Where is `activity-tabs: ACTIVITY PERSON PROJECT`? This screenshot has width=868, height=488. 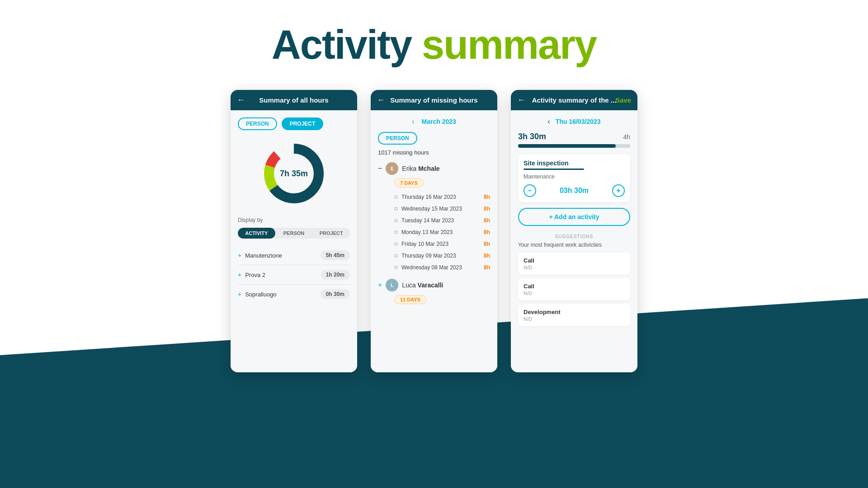 activity-tabs: ACTIVITY PERSON PROJECT is located at coordinates (294, 233).